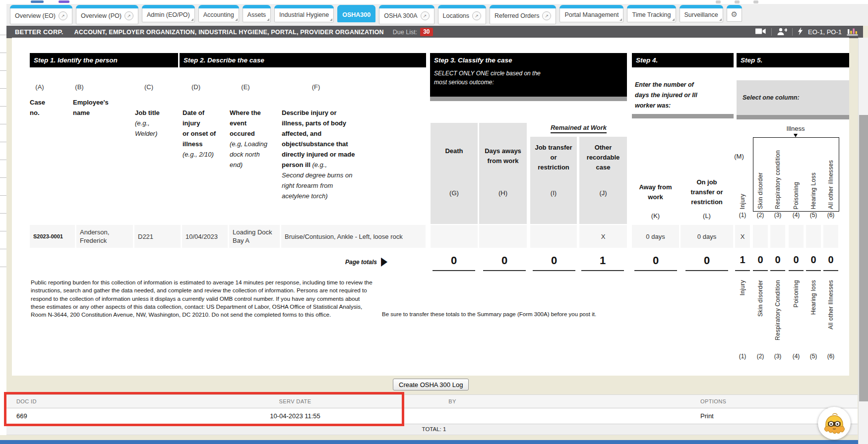 This screenshot has height=444, width=868. Describe the element at coordinates (356, 14) in the screenshot. I see `tab-osha300: OSHA300` at that location.